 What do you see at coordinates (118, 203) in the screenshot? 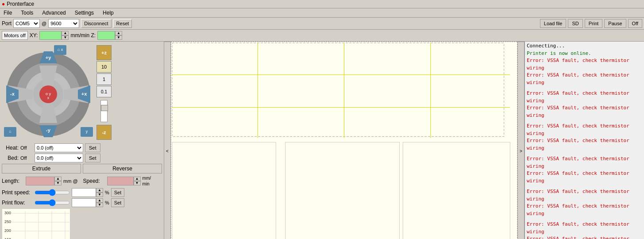
I see `print-flow-set: Set` at bounding box center [118, 203].